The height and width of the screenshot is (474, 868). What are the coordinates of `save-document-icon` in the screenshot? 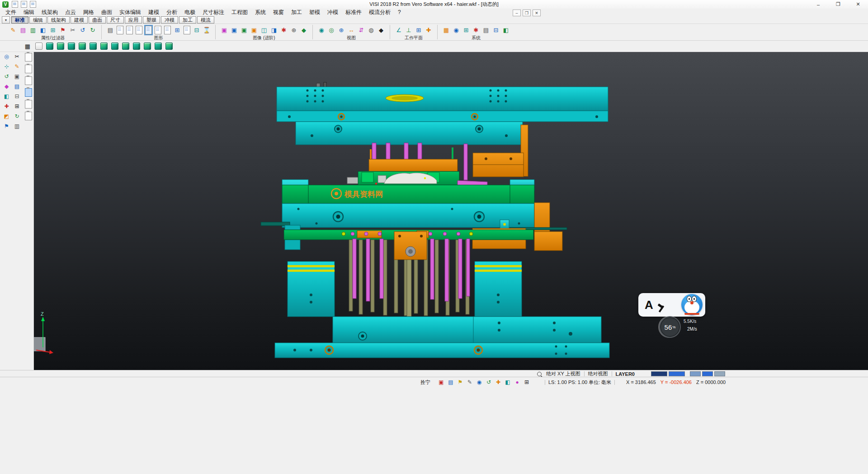 It's located at (33, 5).